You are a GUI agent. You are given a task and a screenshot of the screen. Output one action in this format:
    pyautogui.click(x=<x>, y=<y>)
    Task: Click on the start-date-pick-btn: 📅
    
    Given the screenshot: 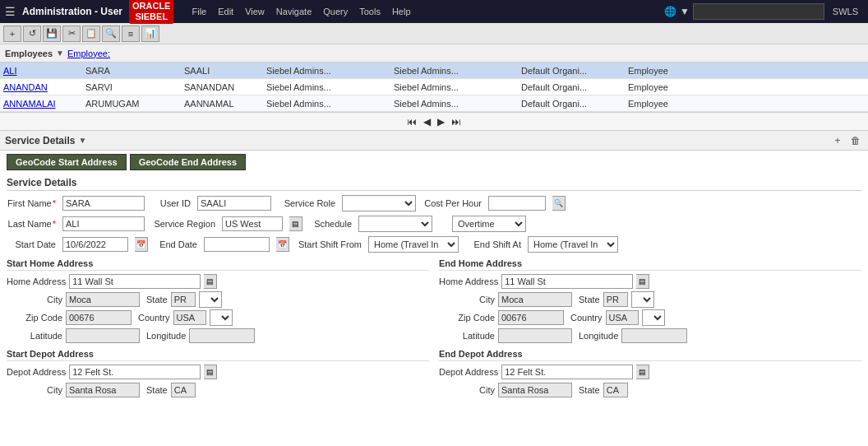 What is the action you would take?
    pyautogui.click(x=141, y=244)
    